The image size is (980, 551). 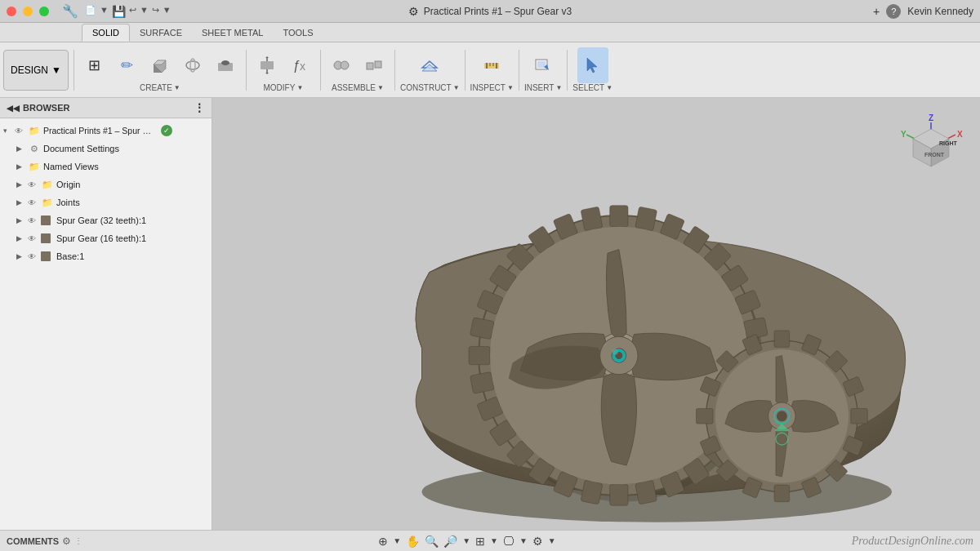 What do you see at coordinates (106, 202) in the screenshot?
I see `tree-item-joints: ▶ 👁 📁 Joints` at bounding box center [106, 202].